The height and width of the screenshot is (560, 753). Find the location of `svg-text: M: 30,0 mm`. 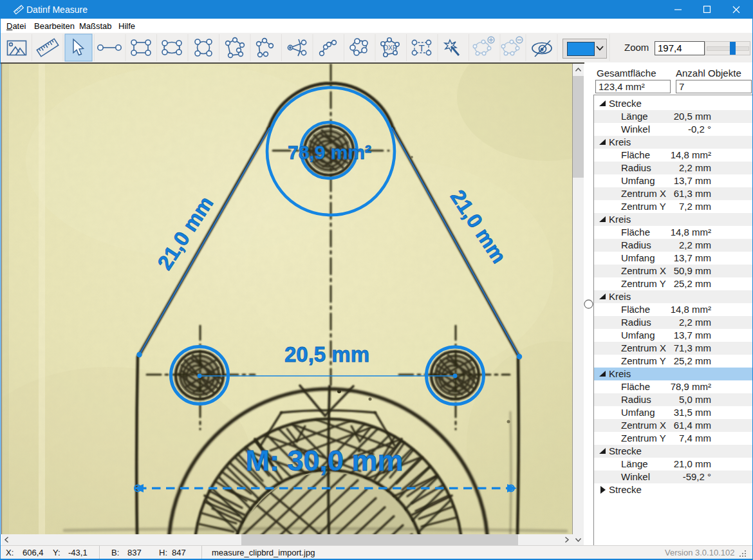

svg-text: M: 30,0 mm is located at coordinates (324, 461).